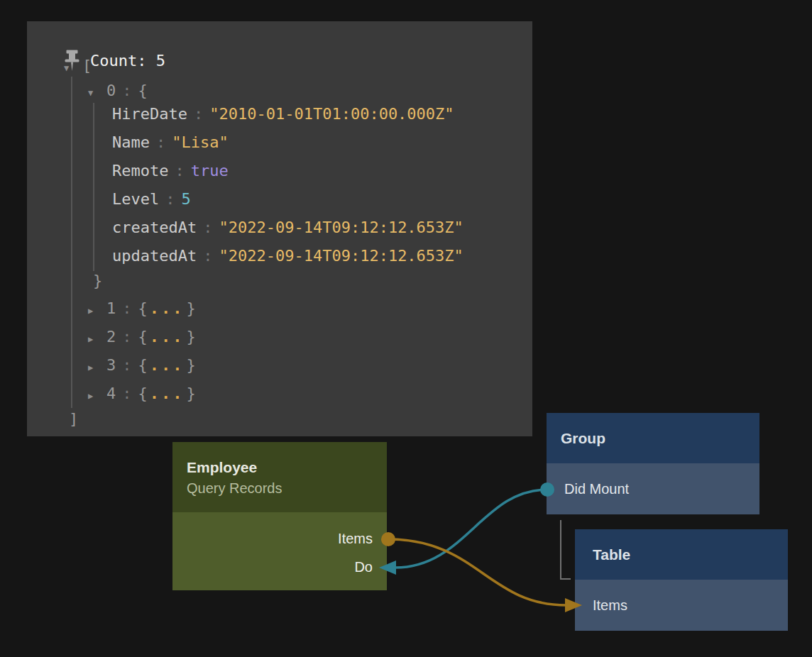 This screenshot has width=812, height=657. I want to click on bracket-open: [, so click(87, 65).